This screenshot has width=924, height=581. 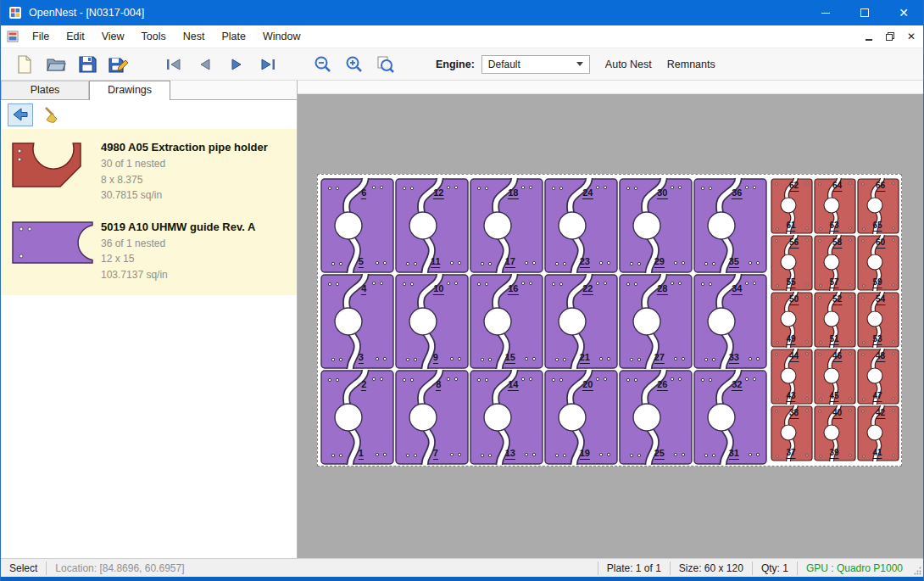 I want to click on nested-part-pair: 6463, so click(x=835, y=206).